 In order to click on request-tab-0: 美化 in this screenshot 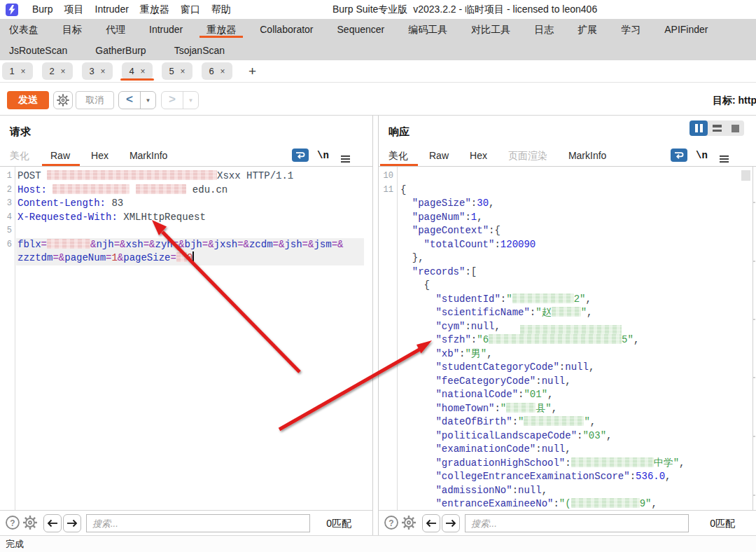, I will do `click(20, 156)`.